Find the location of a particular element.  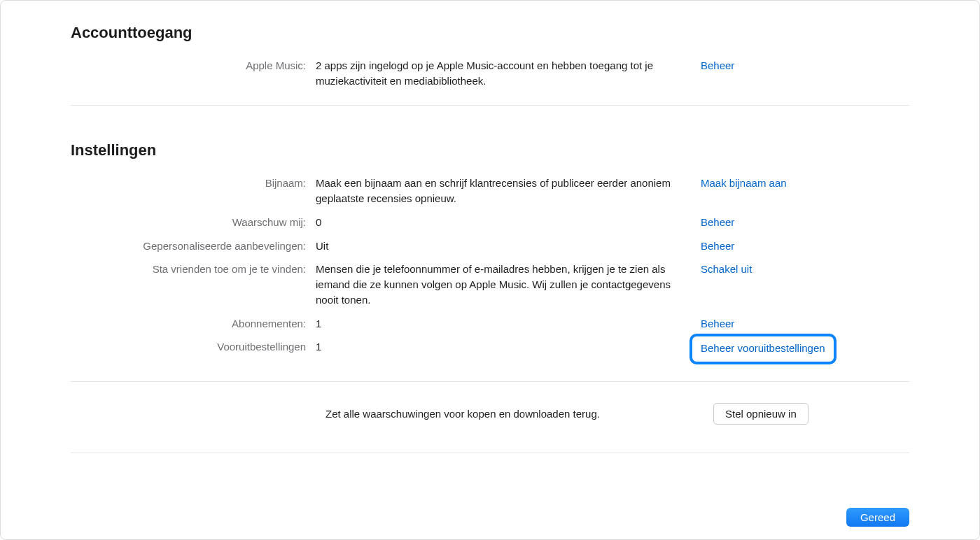

link-preorders-manage: Beheer vooruitbestellingen is located at coordinates (763, 348).